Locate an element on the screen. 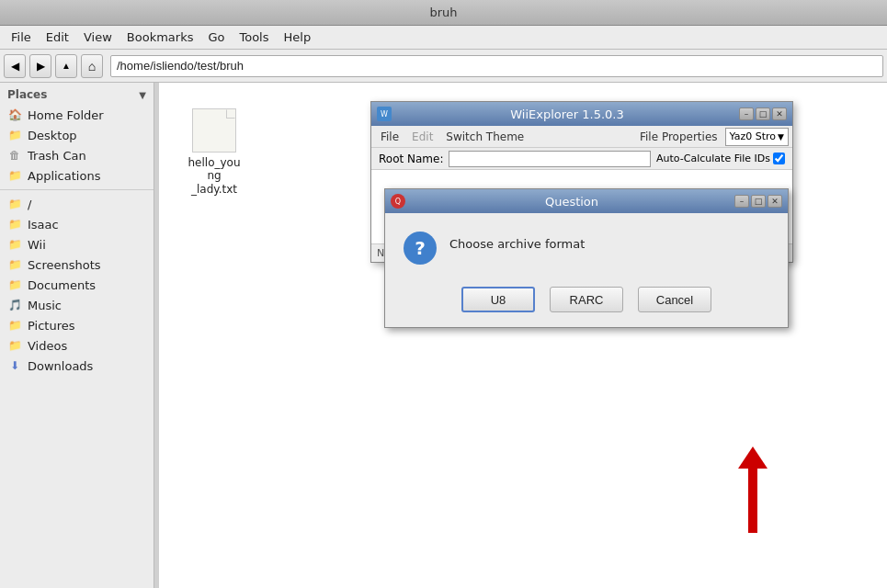 This screenshot has width=887, height=588. sidebar-item-wii-label: Wii is located at coordinates (37, 244).